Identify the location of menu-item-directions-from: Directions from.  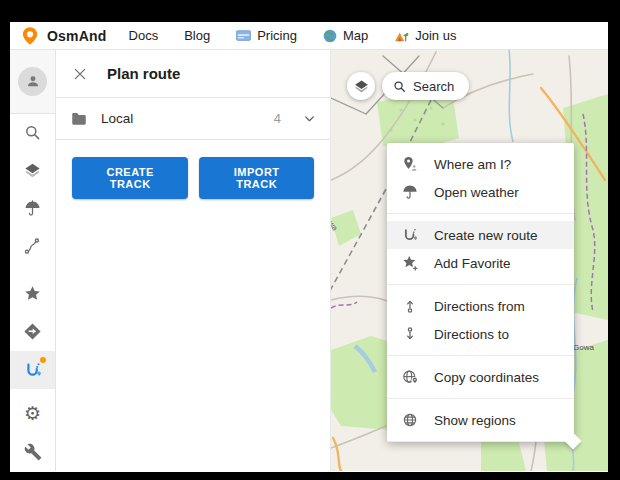
(480, 306).